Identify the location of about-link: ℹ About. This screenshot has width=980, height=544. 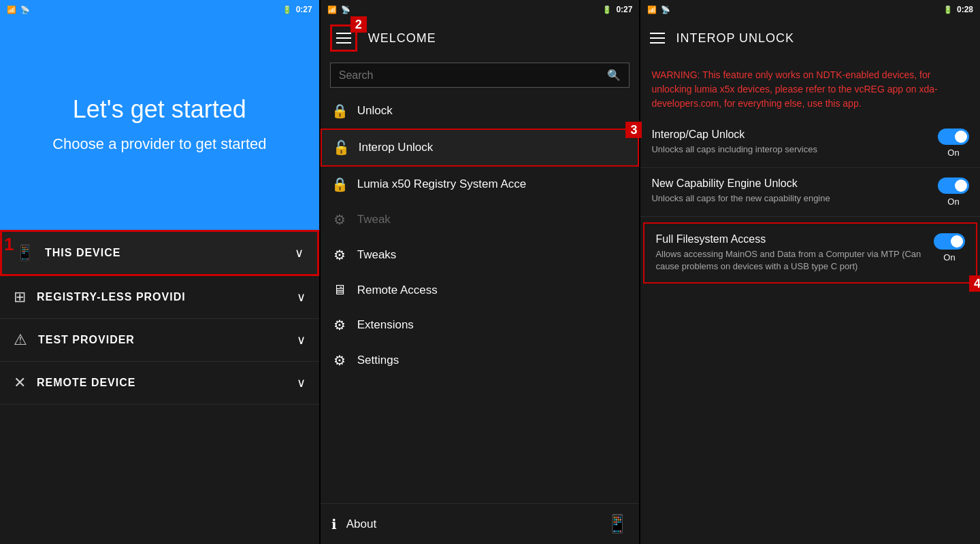
(354, 524).